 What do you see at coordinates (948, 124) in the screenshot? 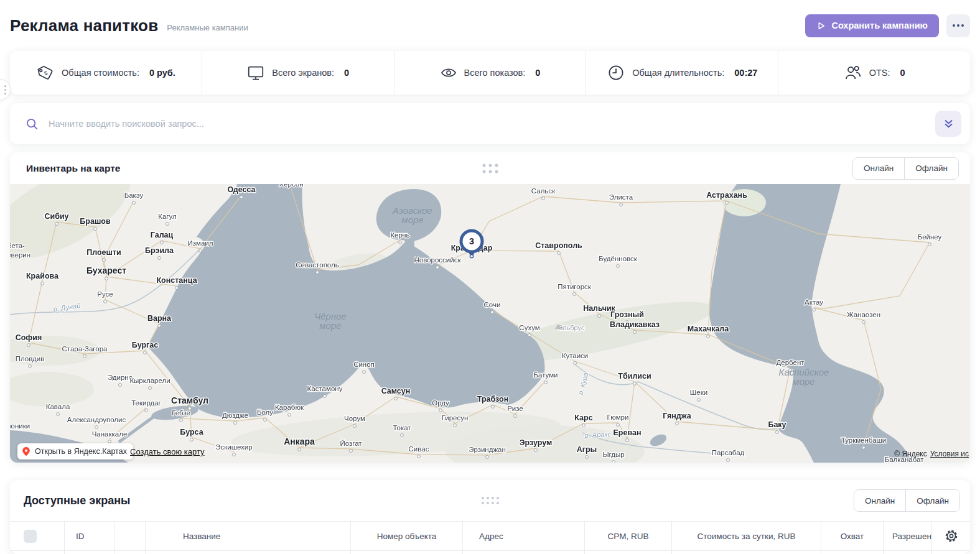
I see `double-chevron-down-icon` at bounding box center [948, 124].